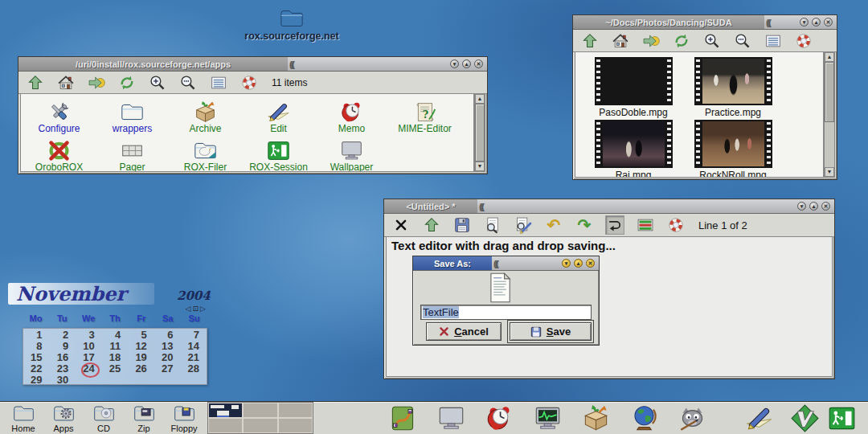 This screenshot has width=868, height=434. I want to click on calendar-day: 6, so click(167, 335).